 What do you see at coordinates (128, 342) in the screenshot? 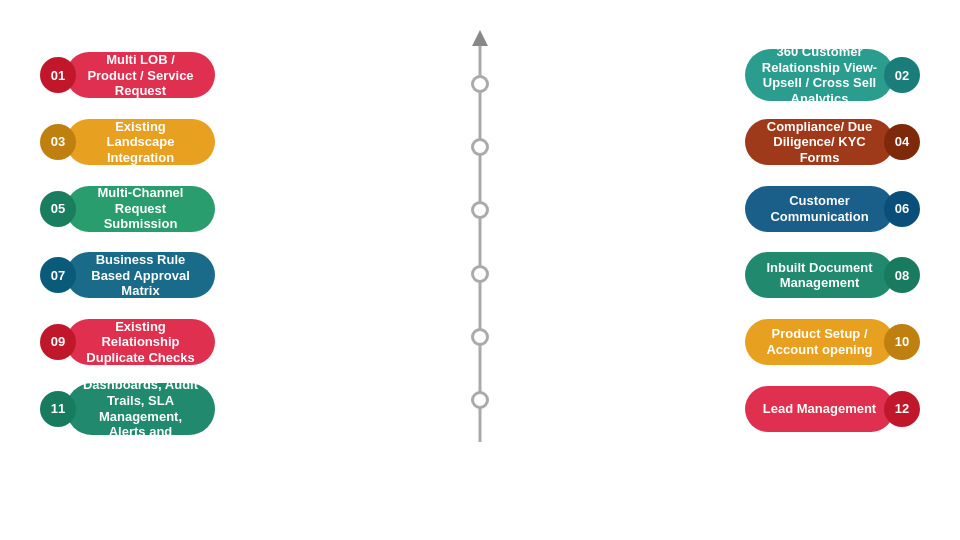
I see `left-item-09: 09Existing Relationship Duplicate Checks` at bounding box center [128, 342].